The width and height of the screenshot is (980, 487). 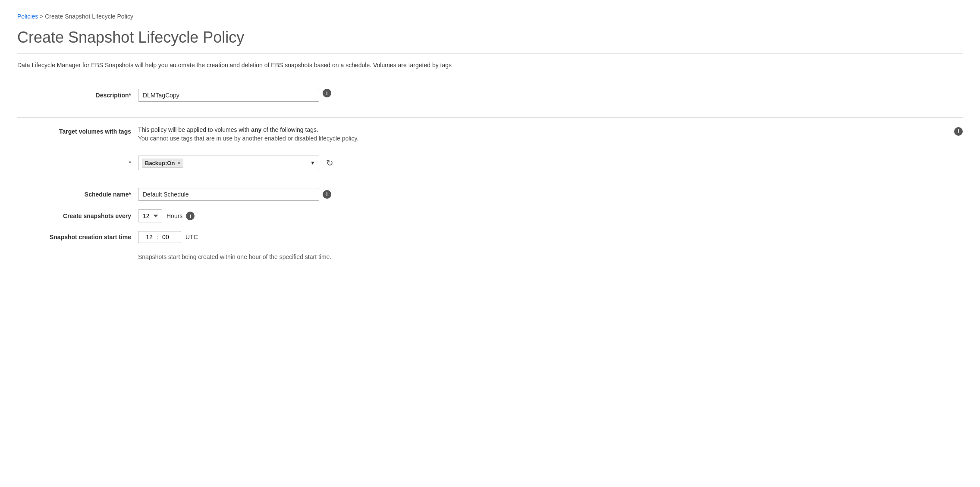 What do you see at coordinates (166, 237) in the screenshot?
I see `start-time-minutes-input` at bounding box center [166, 237].